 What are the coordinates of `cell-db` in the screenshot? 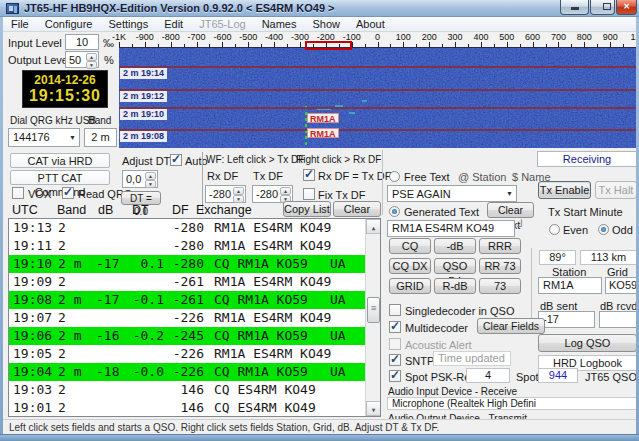 It's located at (113, 228).